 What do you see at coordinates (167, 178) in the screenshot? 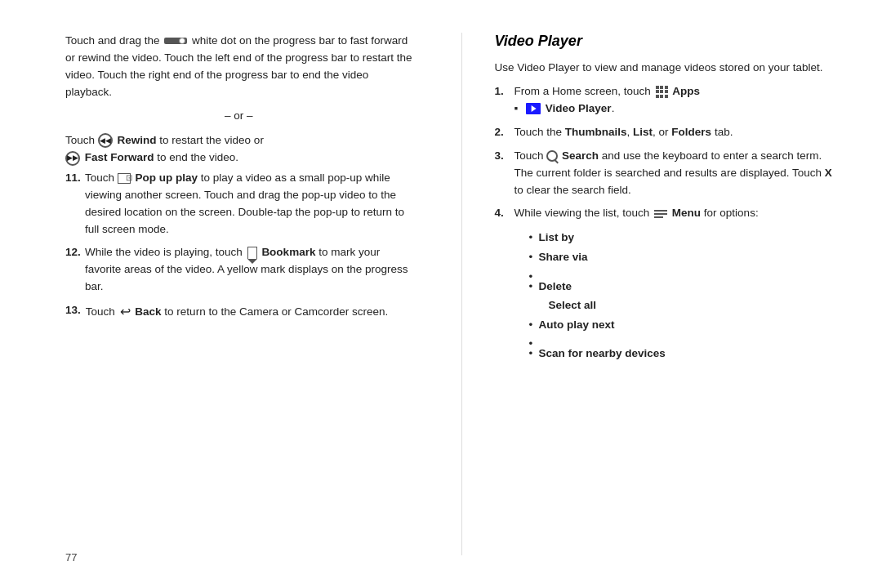
I see `popup-label: Pop up play` at bounding box center [167, 178].